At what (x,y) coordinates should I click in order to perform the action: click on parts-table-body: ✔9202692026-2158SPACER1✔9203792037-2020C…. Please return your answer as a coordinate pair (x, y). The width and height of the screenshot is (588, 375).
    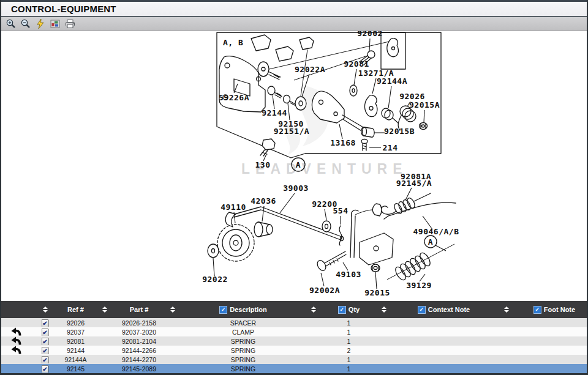
    Looking at the image, I should click on (294, 346).